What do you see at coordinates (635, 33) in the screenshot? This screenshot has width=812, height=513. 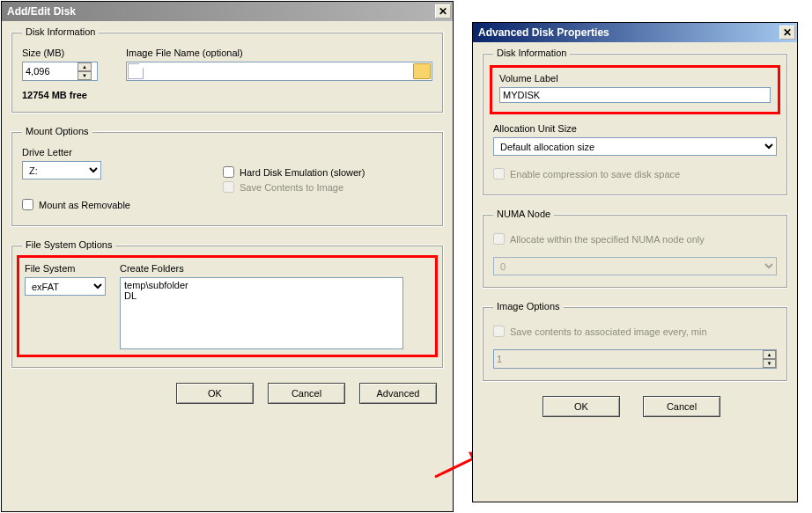 I see `titlebar: Advanced Disk Properties ✕` at bounding box center [635, 33].